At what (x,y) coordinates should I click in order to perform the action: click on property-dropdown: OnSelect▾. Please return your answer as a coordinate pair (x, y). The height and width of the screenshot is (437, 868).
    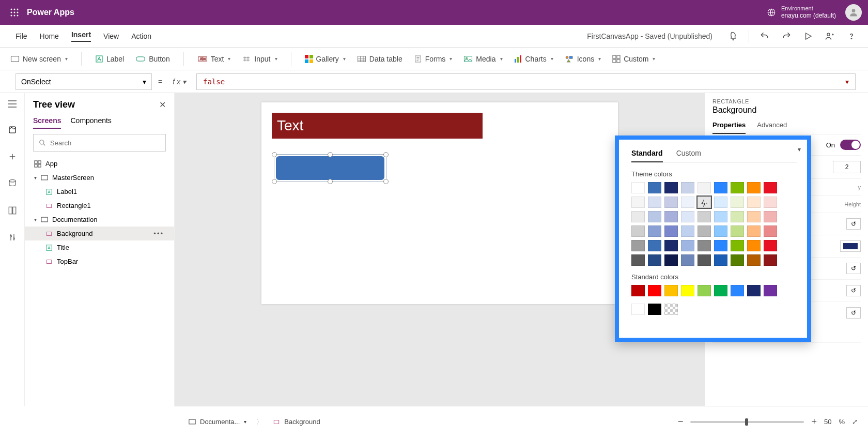
    Looking at the image, I should click on (84, 82).